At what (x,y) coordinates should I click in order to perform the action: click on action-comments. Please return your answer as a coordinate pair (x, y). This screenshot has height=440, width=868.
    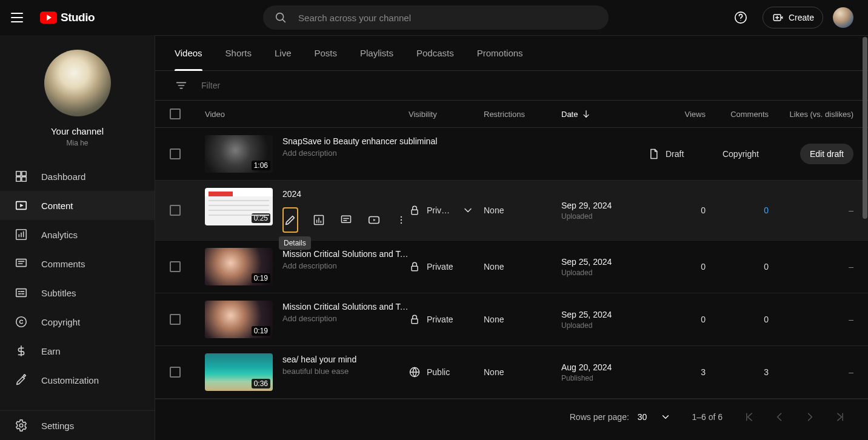
    Looking at the image, I should click on (347, 220).